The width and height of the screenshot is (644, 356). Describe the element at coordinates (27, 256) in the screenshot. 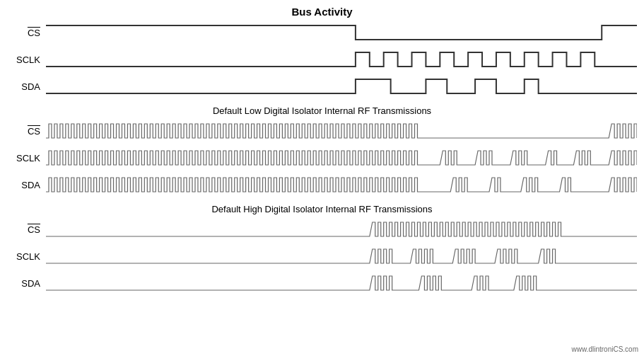

I see `high-sclk-label: SCLK` at that location.